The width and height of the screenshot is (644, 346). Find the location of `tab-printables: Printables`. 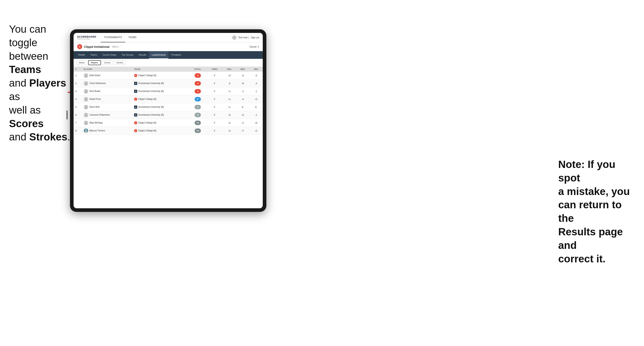

tab-printables: Printables is located at coordinates (176, 55).